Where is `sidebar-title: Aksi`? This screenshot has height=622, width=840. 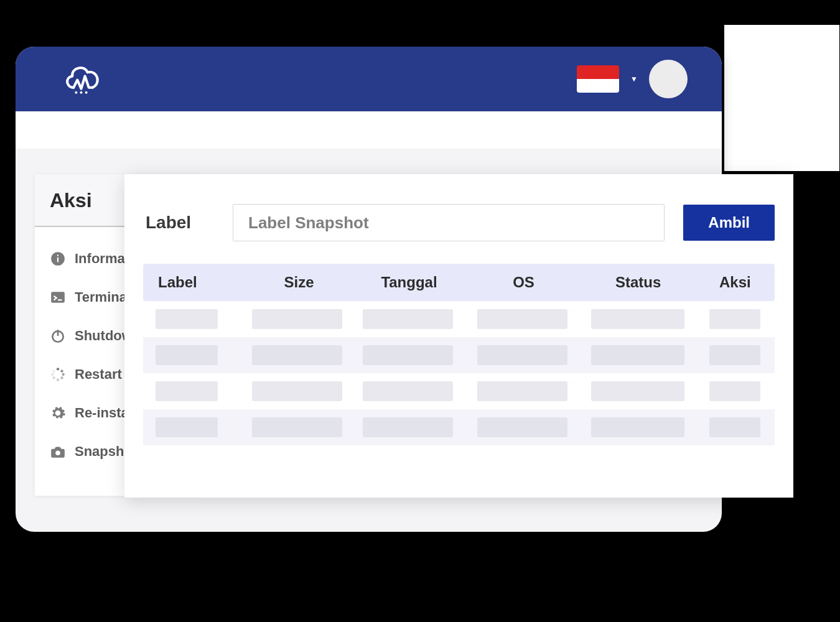
sidebar-title: Aksi is located at coordinates (71, 200).